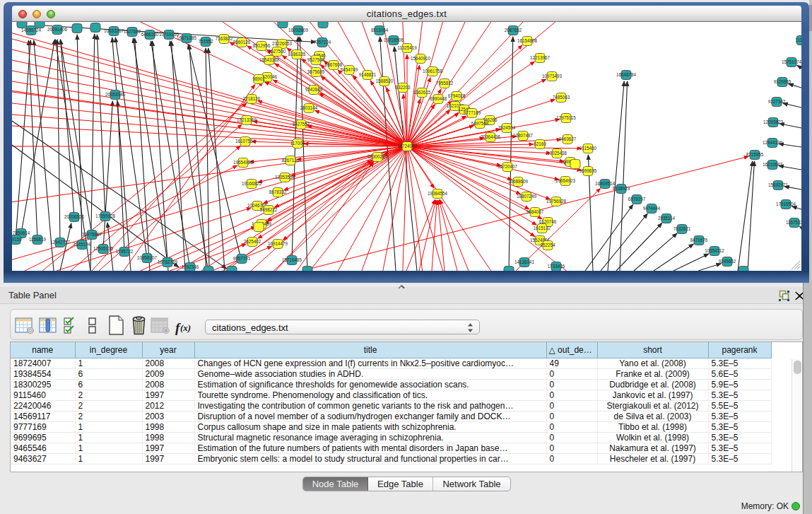  What do you see at coordinates (786, 204) in the screenshot?
I see `svg-text: 17016504` at bounding box center [786, 204].